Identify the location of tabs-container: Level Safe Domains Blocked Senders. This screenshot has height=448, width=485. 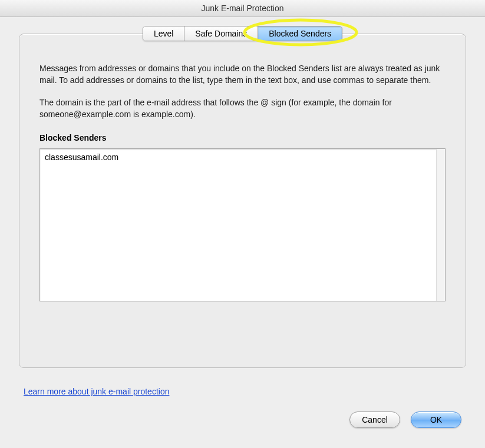
(243, 34).